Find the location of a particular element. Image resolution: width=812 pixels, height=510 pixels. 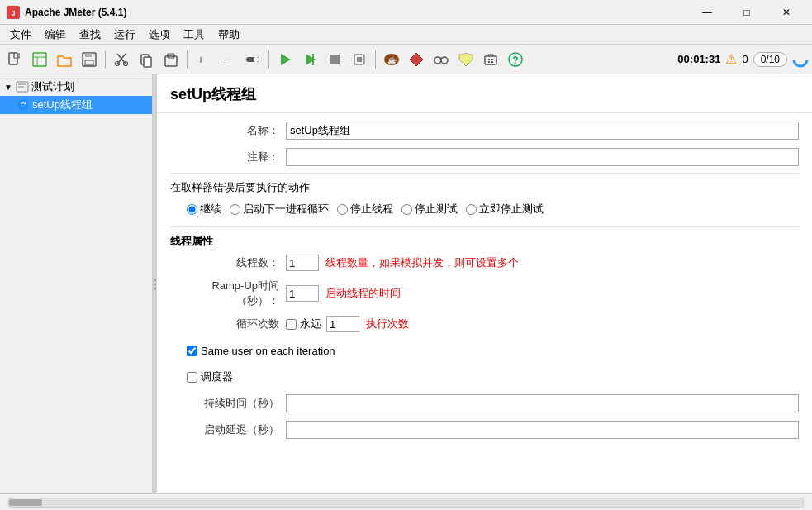

window-title: Apache JMeter (5.4.1) is located at coordinates (76, 12).